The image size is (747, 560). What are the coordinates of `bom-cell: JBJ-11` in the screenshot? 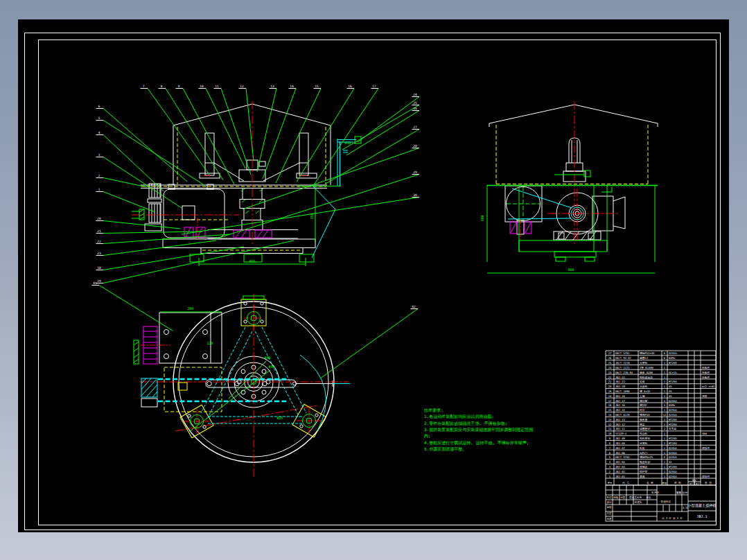 It's located at (620, 428).